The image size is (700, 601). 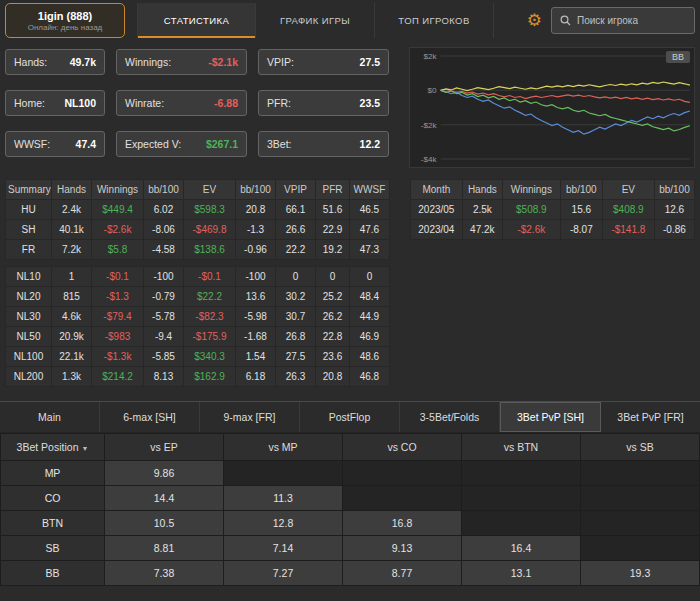 What do you see at coordinates (628, 210) in the screenshot?
I see `table-cell: $408.9` at bounding box center [628, 210].